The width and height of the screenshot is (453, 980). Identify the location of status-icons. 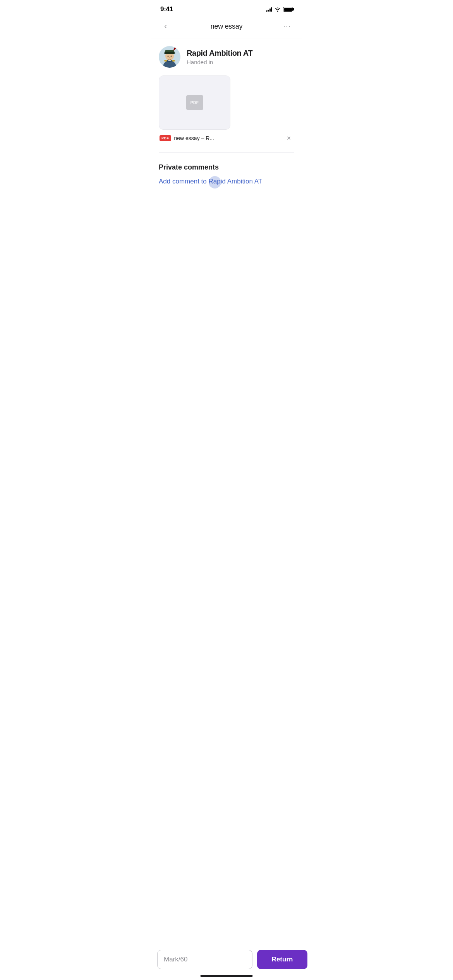
(280, 9).